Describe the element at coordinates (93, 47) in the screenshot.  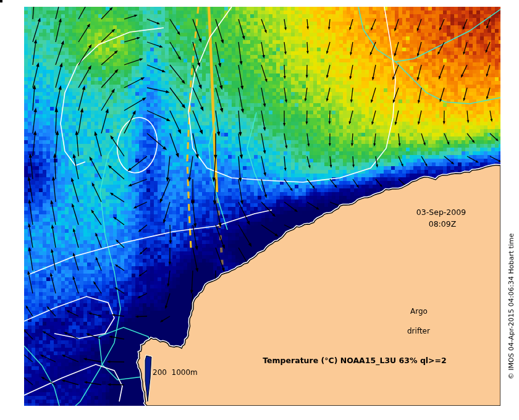
I see `colorbar-canvas` at that location.